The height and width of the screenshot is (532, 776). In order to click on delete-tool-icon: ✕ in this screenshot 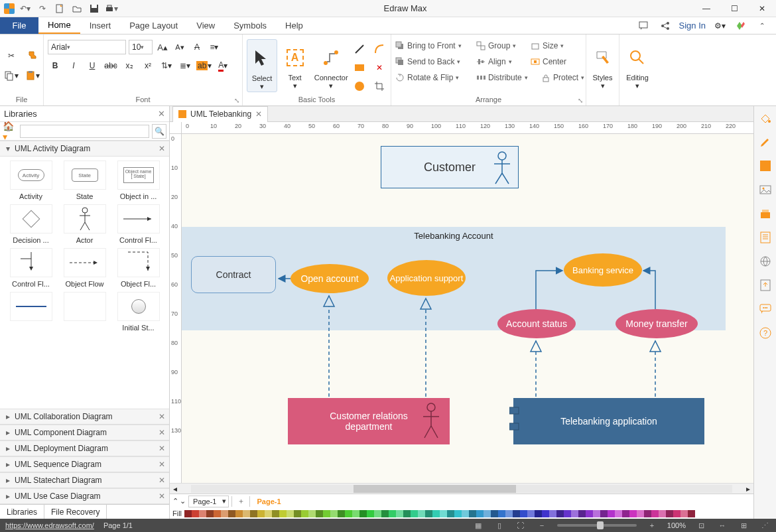, I will do `click(379, 68)`.